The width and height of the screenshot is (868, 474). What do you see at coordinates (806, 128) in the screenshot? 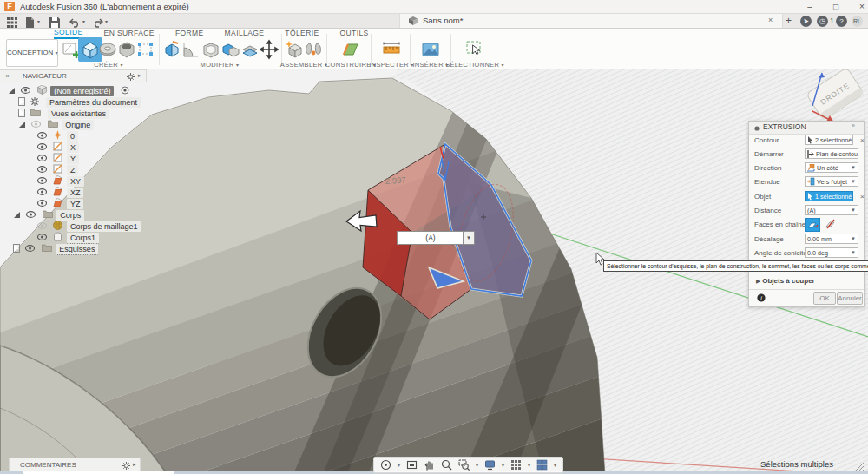
I see `extrusion-dialog-header: EXTRUSION »` at bounding box center [806, 128].